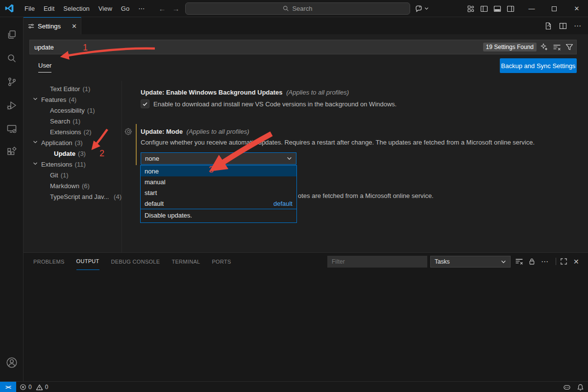 The height and width of the screenshot is (392, 588). What do you see at coordinates (294, 9) in the screenshot?
I see `title-bar: File Edit Selection View Go ⋯ ← → Search…` at bounding box center [294, 9].